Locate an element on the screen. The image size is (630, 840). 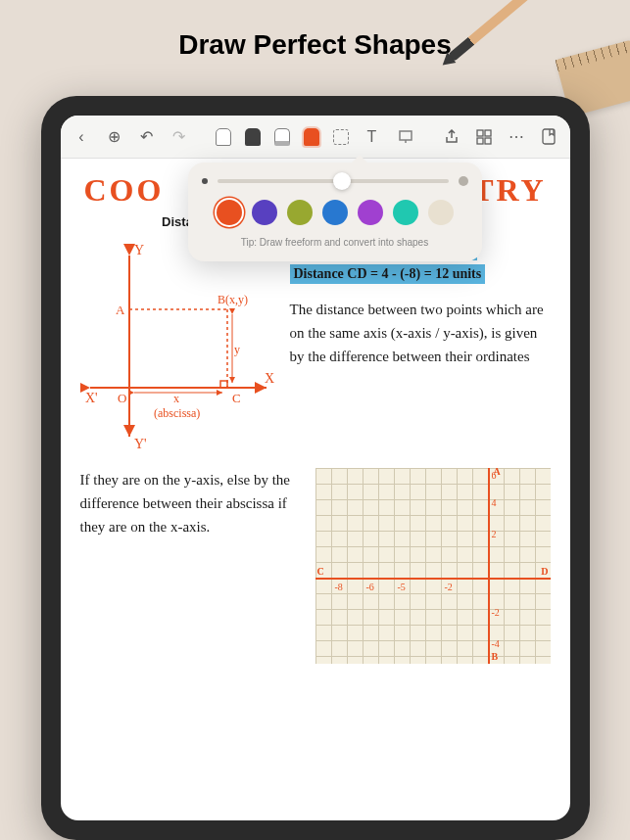
paragraph-1: The distance between two points which ar… is located at coordinates (420, 333).